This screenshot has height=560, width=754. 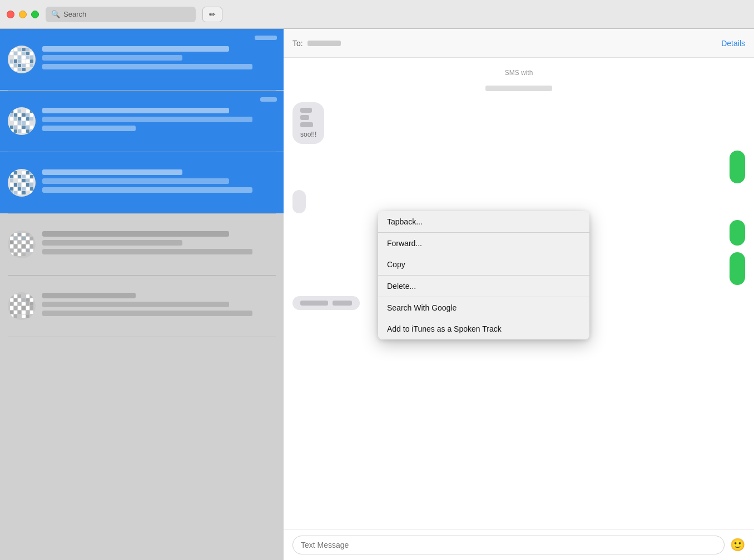 I want to click on to-recipient, so click(x=324, y=43).